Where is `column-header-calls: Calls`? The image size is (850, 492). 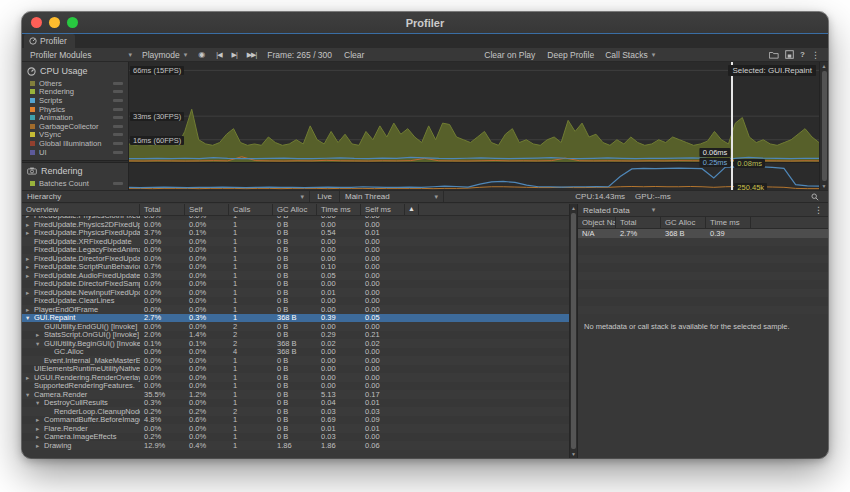
column-header-calls: Calls is located at coordinates (251, 210).